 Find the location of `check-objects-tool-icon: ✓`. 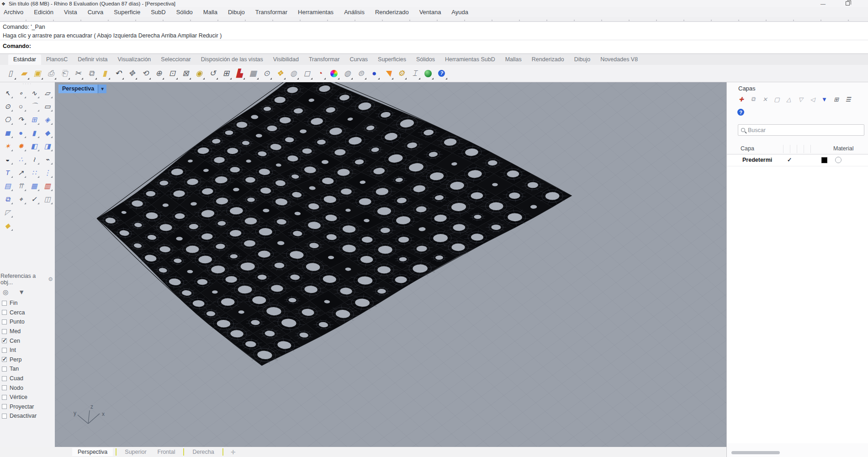

check-objects-tool-icon: ✓ is located at coordinates (34, 199).